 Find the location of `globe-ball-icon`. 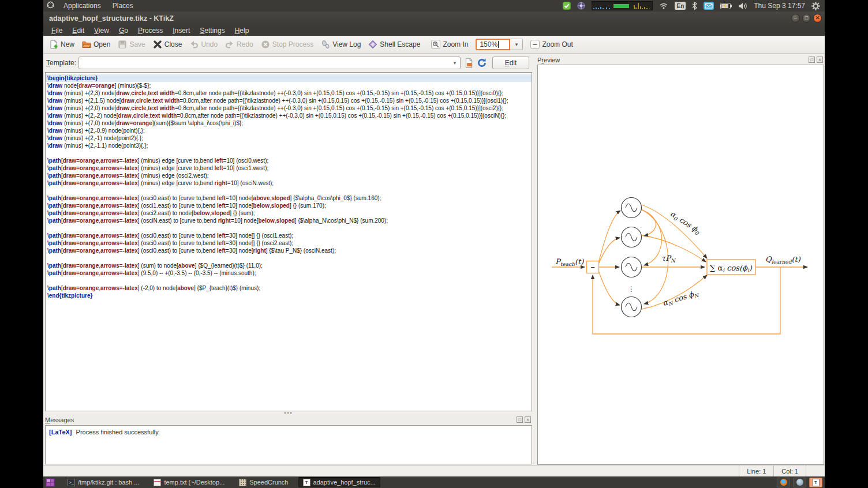

globe-ball-icon is located at coordinates (800, 482).